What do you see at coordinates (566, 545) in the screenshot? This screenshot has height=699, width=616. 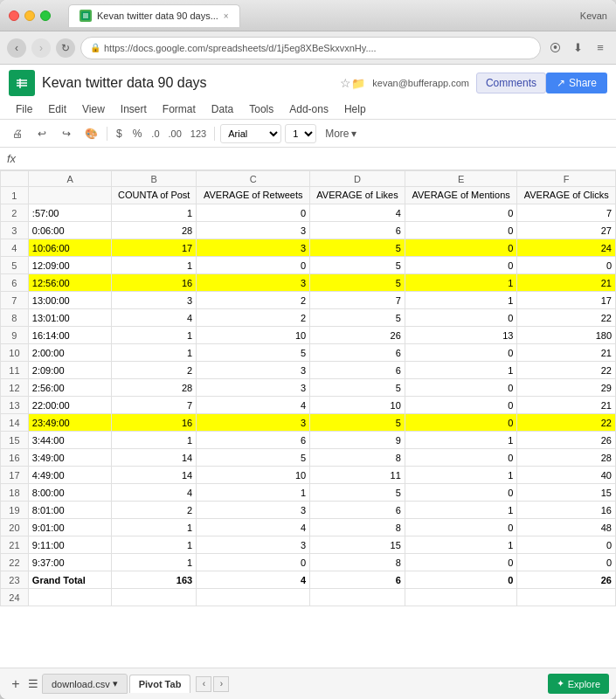 I see `cell-f-21: 0` at bounding box center [566, 545].